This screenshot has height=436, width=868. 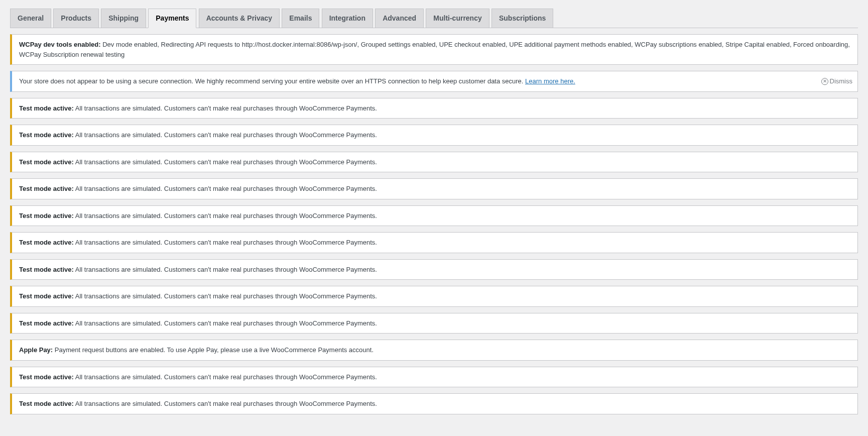 What do you see at coordinates (272, 81) in the screenshot?
I see `https-notice-text: Your store does not appear to be using a…` at bounding box center [272, 81].